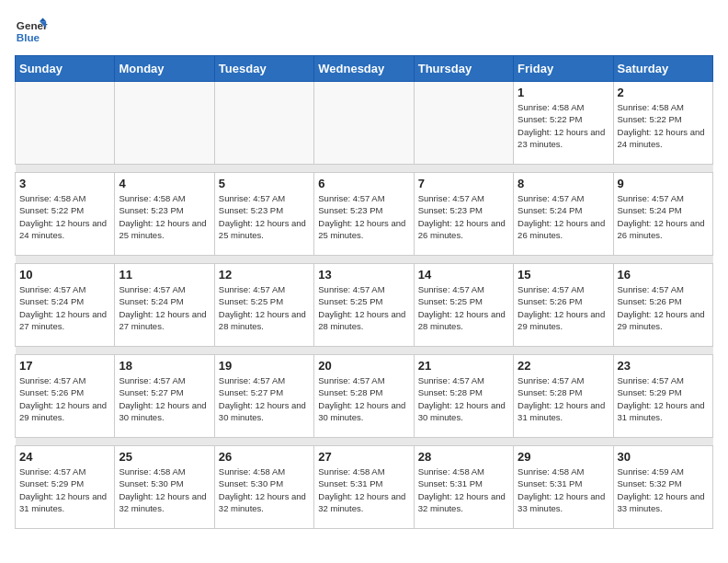 The width and height of the screenshot is (728, 563). Describe the element at coordinates (664, 274) in the screenshot. I see `day-number: 16` at that location.